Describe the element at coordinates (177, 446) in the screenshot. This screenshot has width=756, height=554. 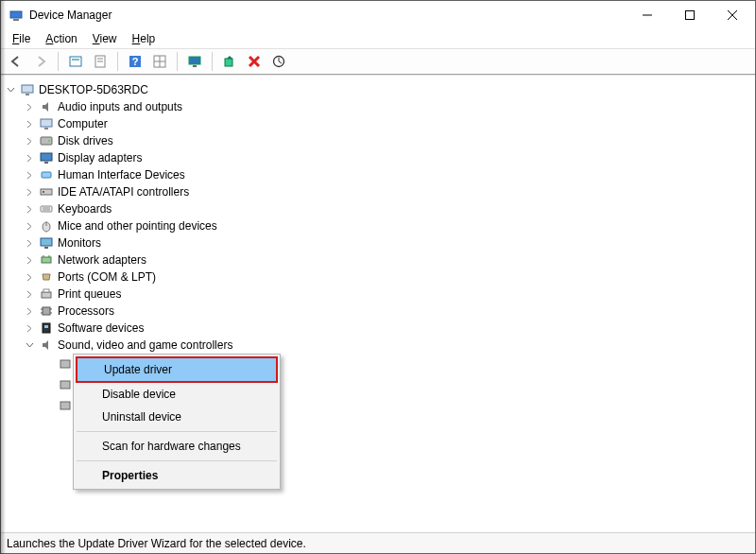
I see `ctx-scan-hardware: Scan for hardware changes` at that location.